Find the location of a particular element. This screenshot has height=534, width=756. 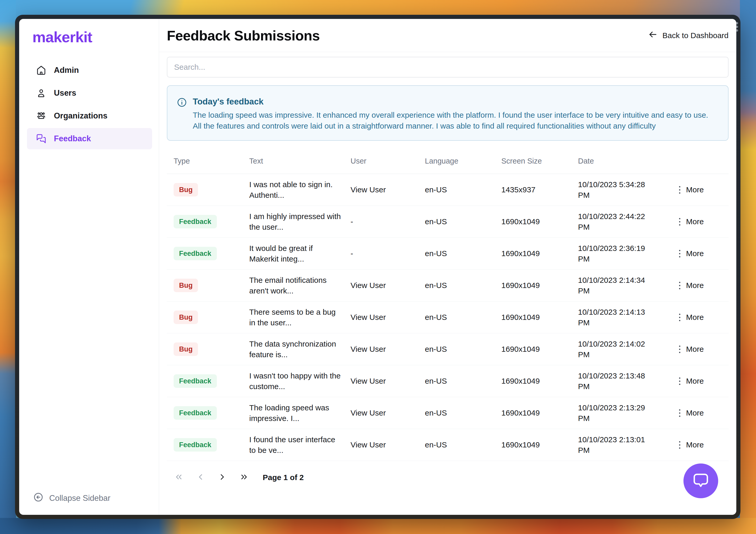

feedback-text-cell: I wasn't too happy with the custome... is located at coordinates (293, 381).